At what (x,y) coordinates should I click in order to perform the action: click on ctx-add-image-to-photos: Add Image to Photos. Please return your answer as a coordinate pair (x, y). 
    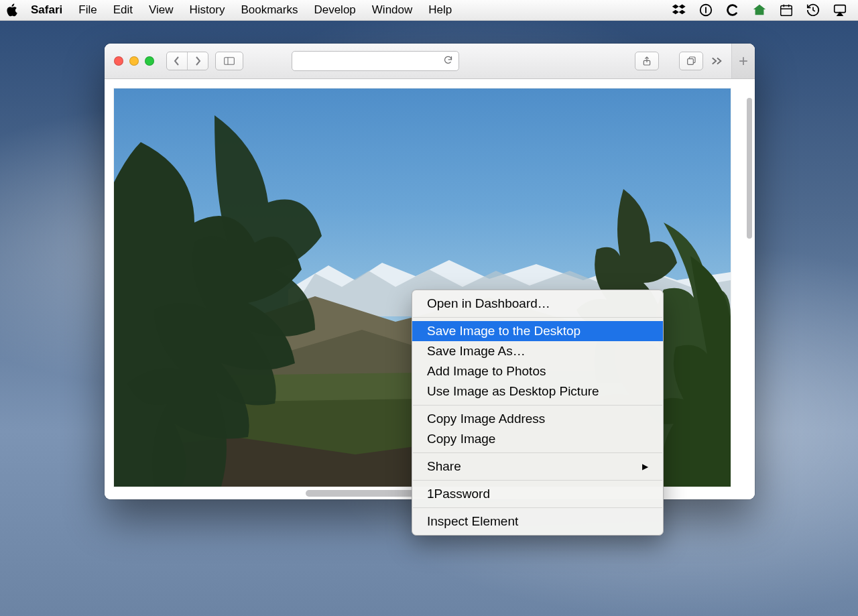
    Looking at the image, I should click on (538, 371).